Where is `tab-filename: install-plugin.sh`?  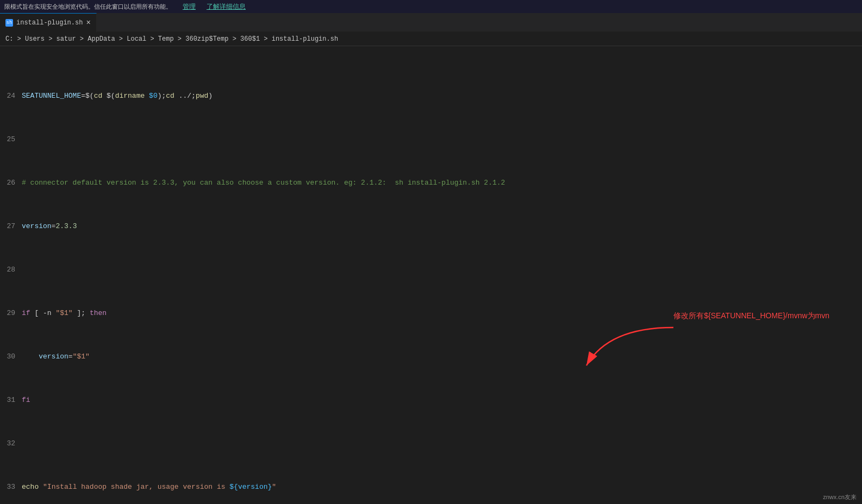 tab-filename: install-plugin.sh is located at coordinates (49, 23).